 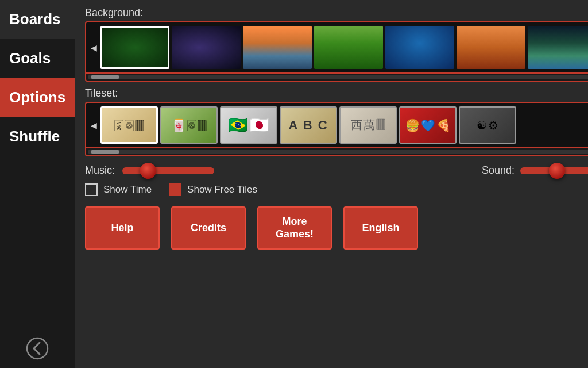 I want to click on bg-scroll-track, so click(x=338, y=77).